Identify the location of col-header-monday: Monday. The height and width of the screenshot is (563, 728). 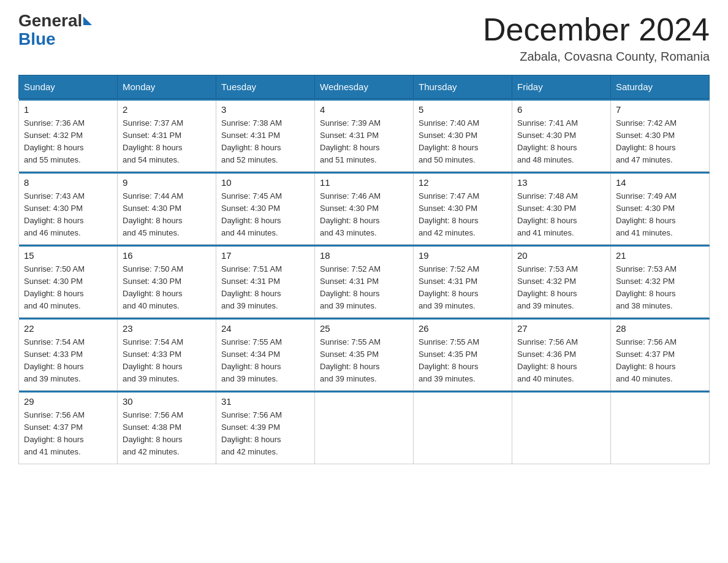
(167, 87).